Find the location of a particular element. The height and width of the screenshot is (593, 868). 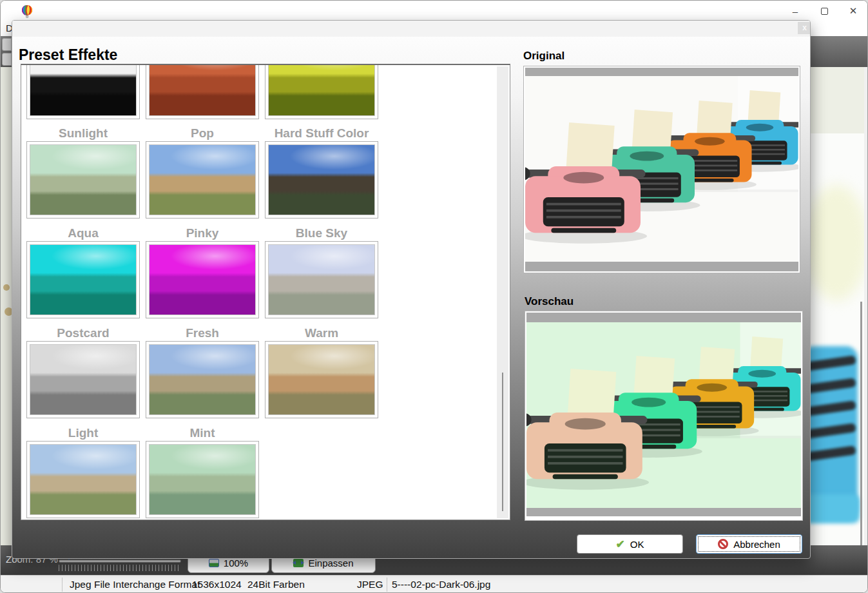

app-logo-balloon-icon is located at coordinates (27, 12).